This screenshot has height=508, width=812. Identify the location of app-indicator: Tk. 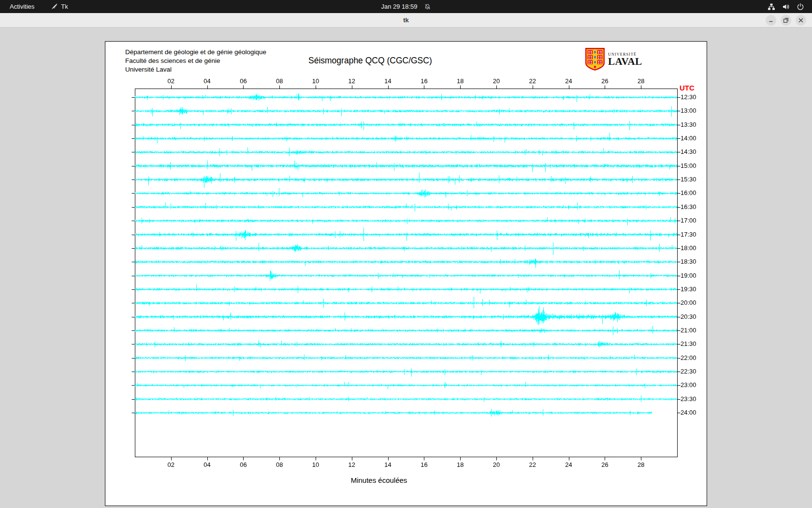
(59, 7).